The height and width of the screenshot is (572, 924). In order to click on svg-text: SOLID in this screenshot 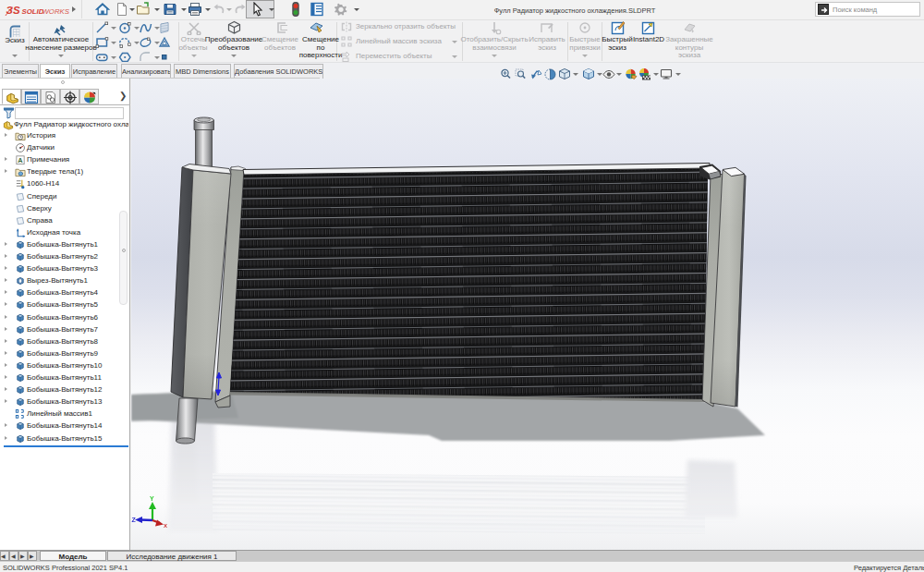, I will do `click(33, 11)`.